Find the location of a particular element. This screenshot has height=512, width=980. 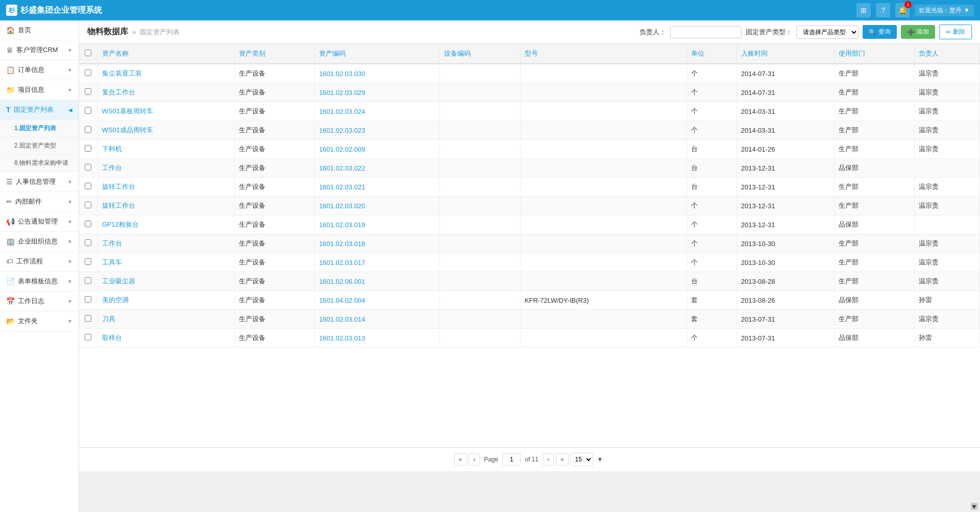

responsible-input is located at coordinates (706, 32).